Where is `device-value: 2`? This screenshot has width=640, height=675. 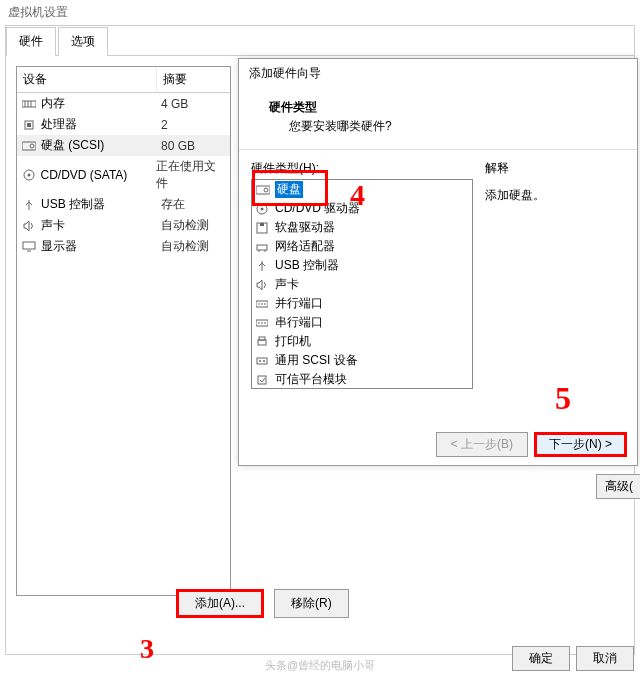 device-value: 2 is located at coordinates (164, 125).